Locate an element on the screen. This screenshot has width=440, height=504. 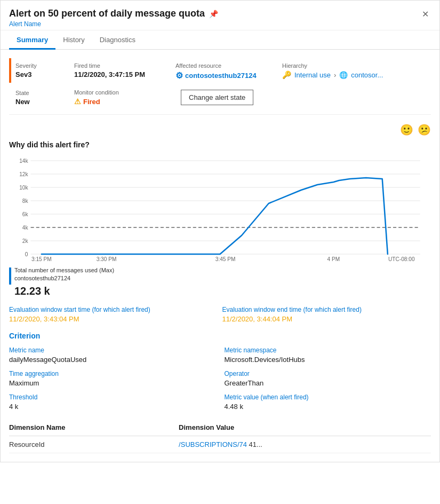
evaluation-grid: Evaluation window start time (for which … is located at coordinates (220, 314).